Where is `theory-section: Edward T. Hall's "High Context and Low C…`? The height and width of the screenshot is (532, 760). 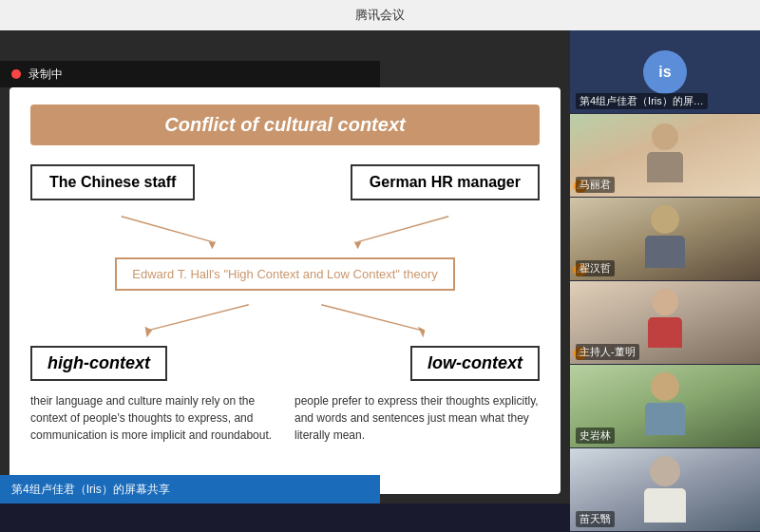
theory-section: Edward T. Hall's "High Context and Low C… is located at coordinates (285, 274).